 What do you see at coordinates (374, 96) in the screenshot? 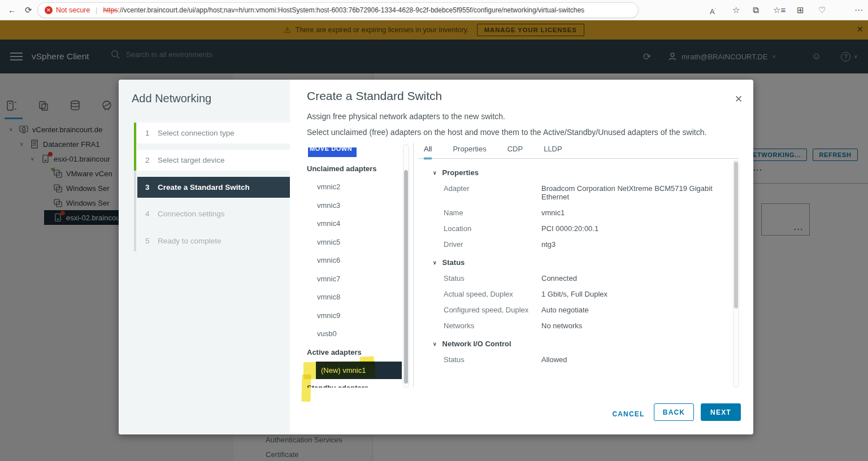
I see `dialog-page-title: Create a Standard Switch` at bounding box center [374, 96].